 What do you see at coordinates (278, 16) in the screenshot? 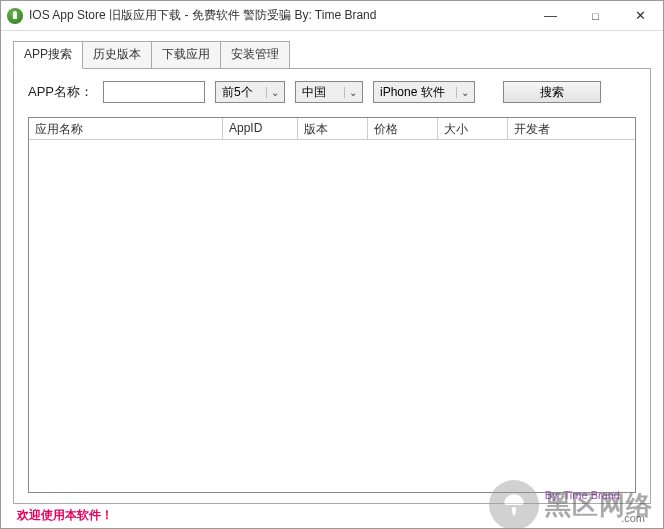
I see `window-title: IOS App Store 旧版应用下载 - 免费软件 警防受骗 By: Tim…` at bounding box center [278, 16].